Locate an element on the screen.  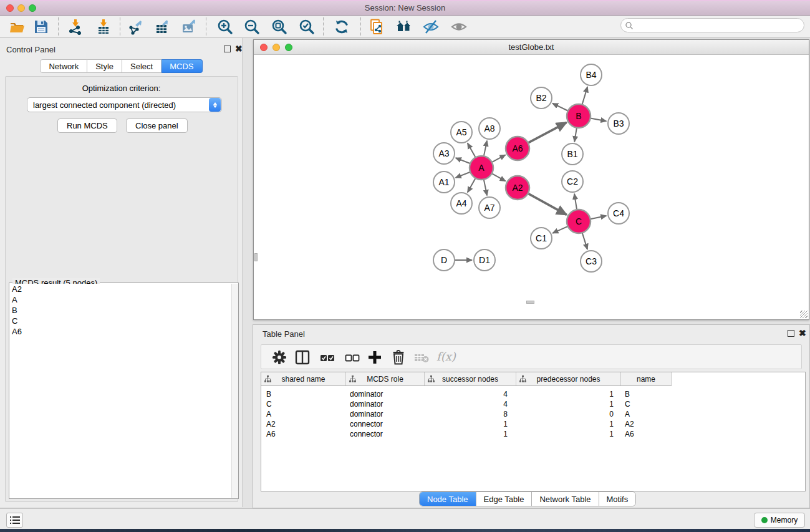
show-details-icon is located at coordinates (459, 27).